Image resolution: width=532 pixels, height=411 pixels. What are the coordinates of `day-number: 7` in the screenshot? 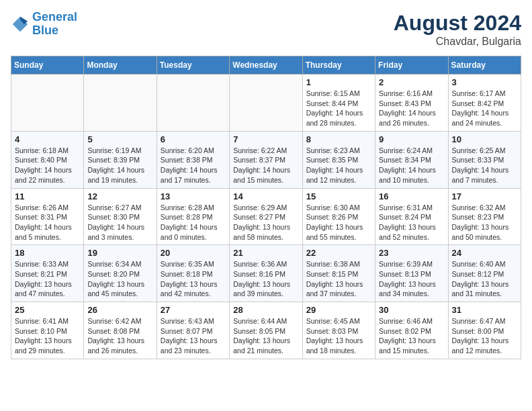 It's located at (266, 140).